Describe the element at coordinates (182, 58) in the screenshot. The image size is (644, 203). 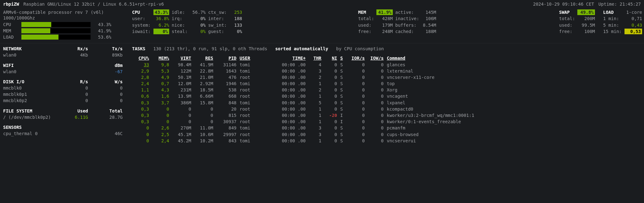
I see `col-header: VIRT` at that location.